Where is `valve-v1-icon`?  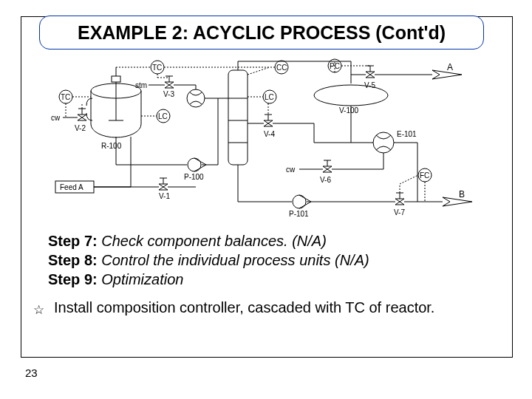
valve-v1-icon is located at coordinates (163, 184).